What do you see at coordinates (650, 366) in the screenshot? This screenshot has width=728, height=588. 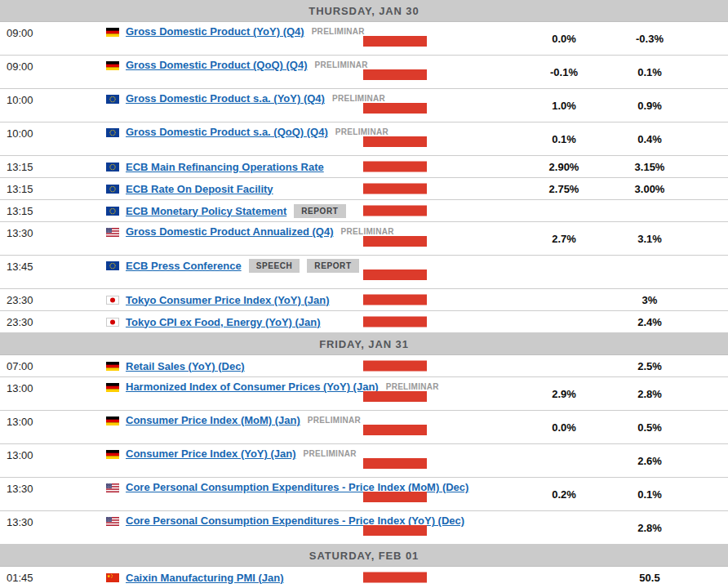 I see `value-col-2: 2.5%` at bounding box center [650, 366].